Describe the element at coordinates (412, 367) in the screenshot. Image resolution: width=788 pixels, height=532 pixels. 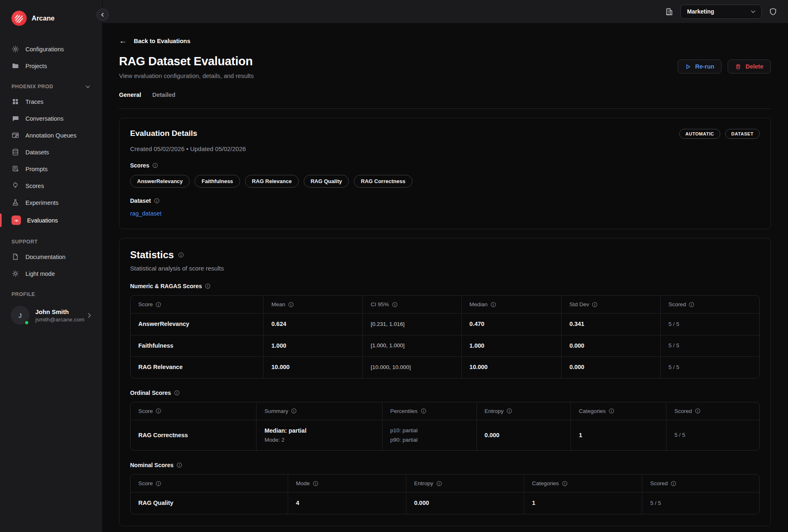
I see `table-cell: [10.000, 10.000]` at that location.